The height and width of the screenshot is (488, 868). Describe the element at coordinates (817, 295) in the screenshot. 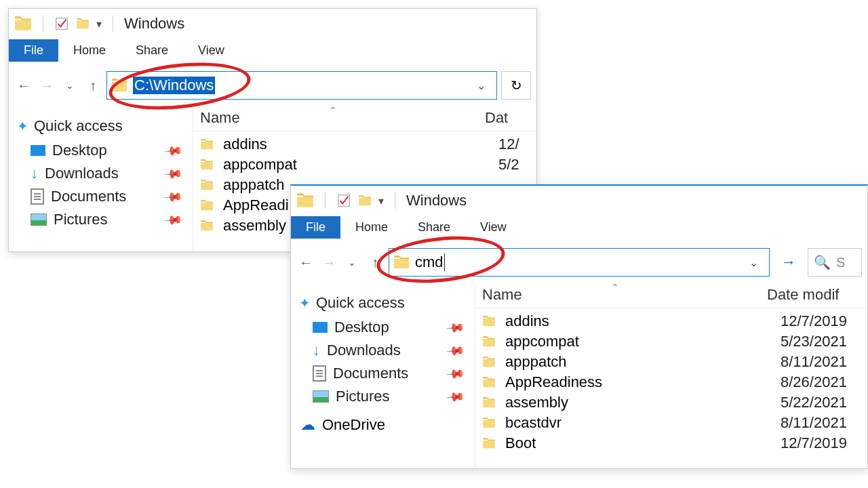

I see `column-date: Date modif` at that location.